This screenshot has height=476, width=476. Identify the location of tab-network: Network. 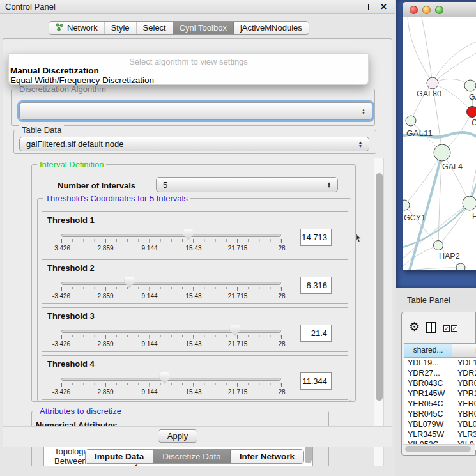
(77, 28).